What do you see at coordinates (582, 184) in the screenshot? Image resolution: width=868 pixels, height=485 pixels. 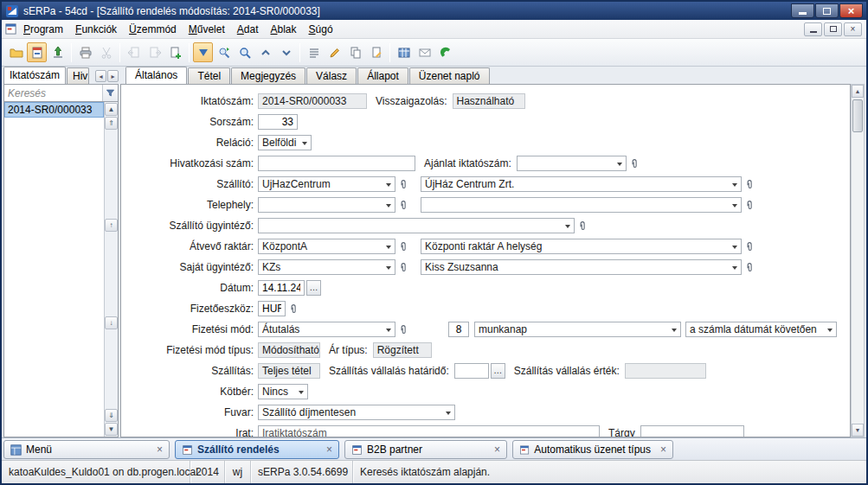 I see `szallito-name-combo: ÚjHáz Centrum Zrt.` at bounding box center [582, 184].